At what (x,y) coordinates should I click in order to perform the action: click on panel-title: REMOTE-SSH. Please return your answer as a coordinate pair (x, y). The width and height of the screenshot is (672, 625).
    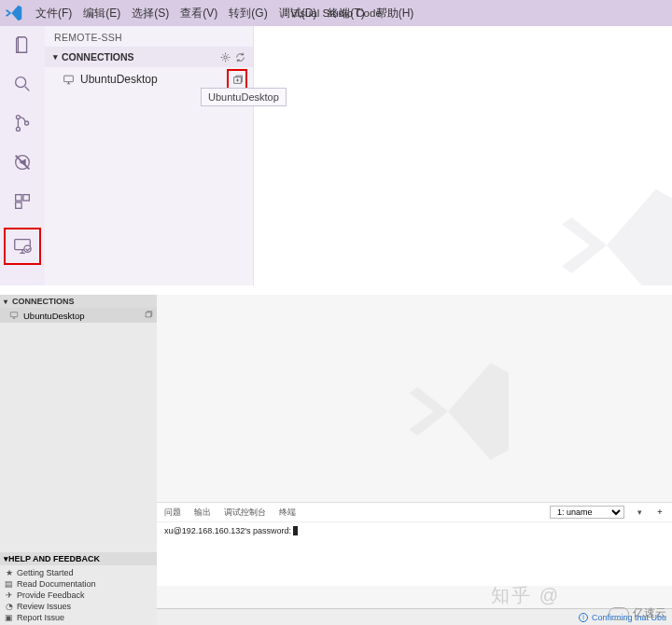
    Looking at the image, I should click on (149, 36).